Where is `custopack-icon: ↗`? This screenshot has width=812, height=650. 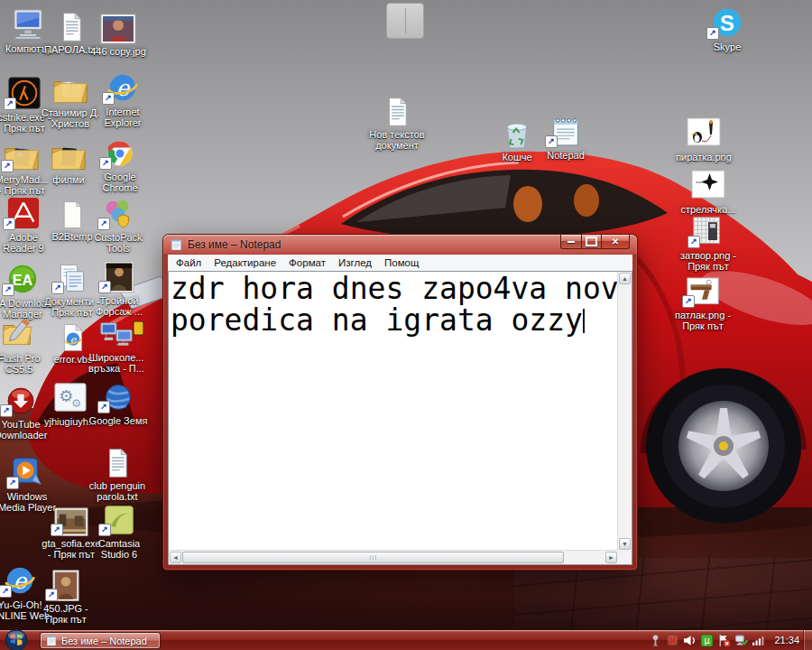
custopack-icon: ↗ is located at coordinates (118, 213).